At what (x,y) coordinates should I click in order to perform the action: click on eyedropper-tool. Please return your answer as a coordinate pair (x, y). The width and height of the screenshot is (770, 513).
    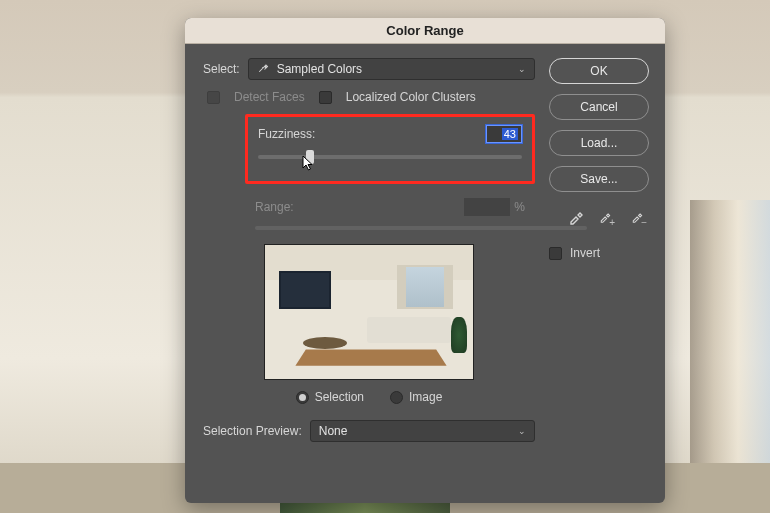
    Looking at the image, I should click on (576, 217).